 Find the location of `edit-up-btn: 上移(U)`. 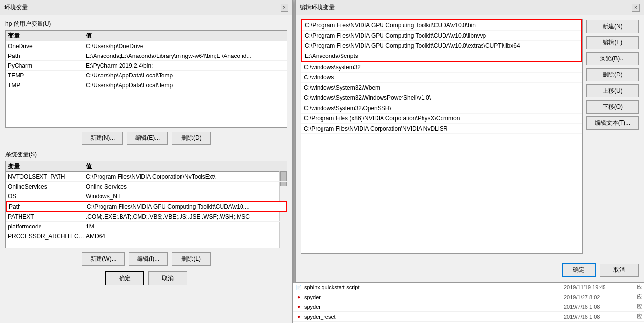

edit-up-btn: 上移(U) is located at coordinates (613, 91).